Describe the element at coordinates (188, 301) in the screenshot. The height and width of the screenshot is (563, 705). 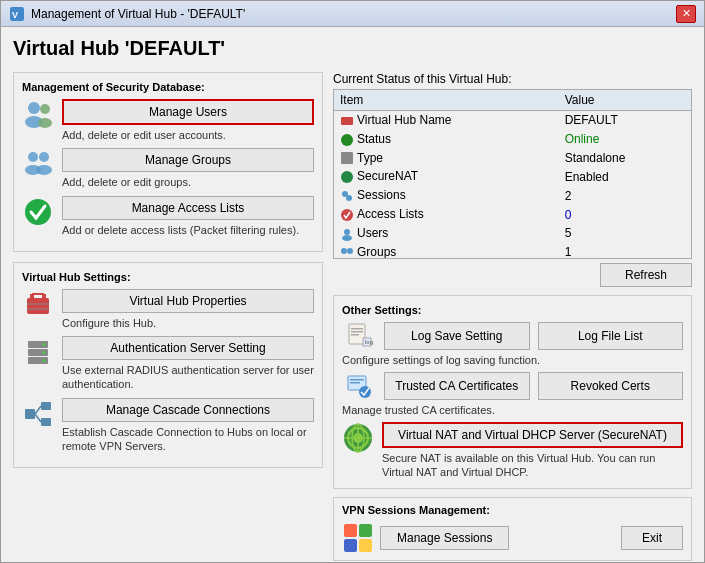
I see `hub-properties-button: Virtual Hub Properties` at that location.